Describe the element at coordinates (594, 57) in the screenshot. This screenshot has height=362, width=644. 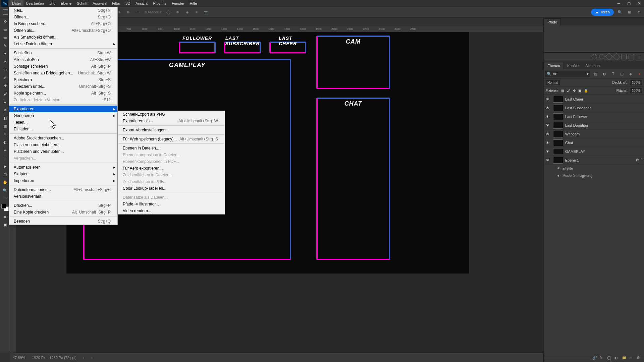
I see `prop-circle-icon` at that location.